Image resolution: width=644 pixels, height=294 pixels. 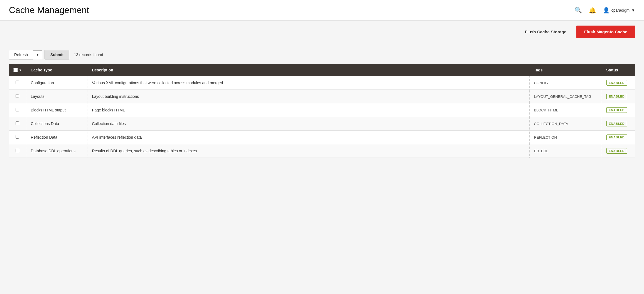 I want to click on row-description: Layout building instructions, so click(x=308, y=97).